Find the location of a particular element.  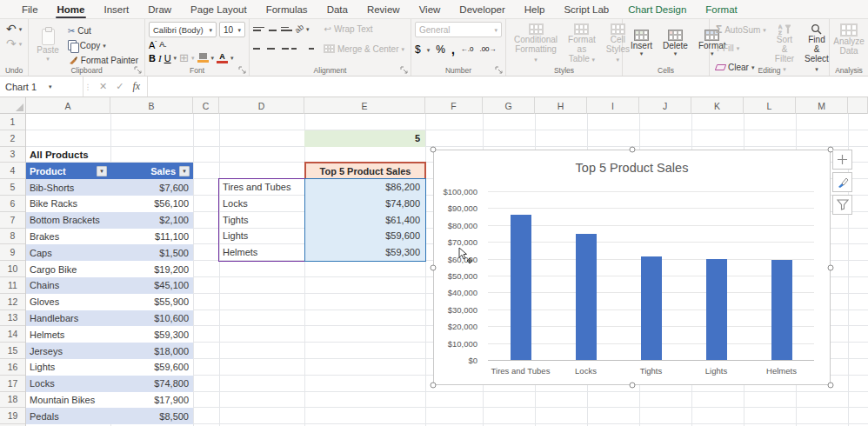

tab-view: View is located at coordinates (430, 9).